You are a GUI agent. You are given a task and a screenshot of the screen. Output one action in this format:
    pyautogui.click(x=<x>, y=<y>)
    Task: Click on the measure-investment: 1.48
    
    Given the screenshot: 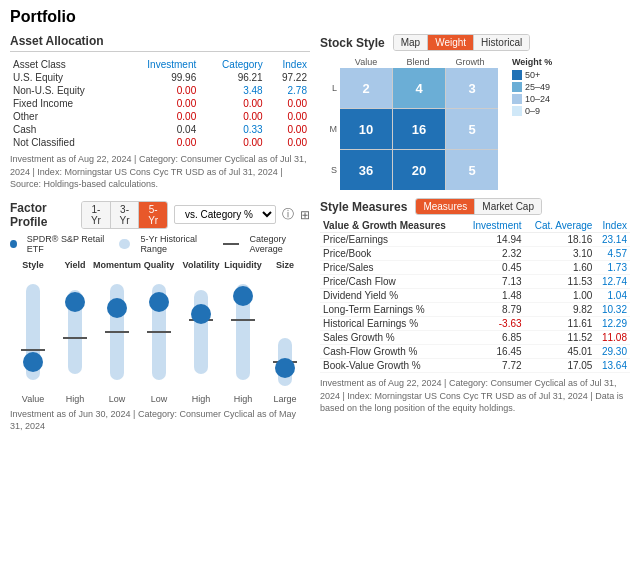 What is the action you would take?
    pyautogui.click(x=494, y=296)
    